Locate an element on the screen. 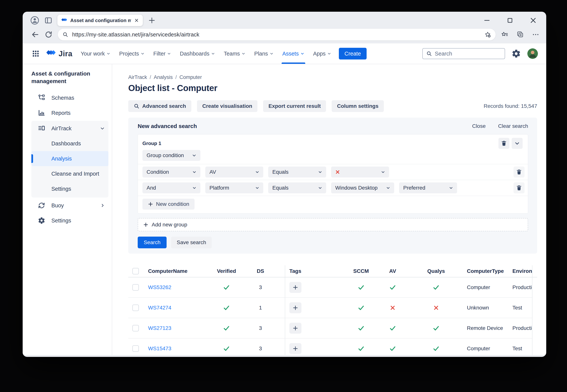 This screenshot has width=567, height=392. app-switcher-icon is located at coordinates (36, 54).